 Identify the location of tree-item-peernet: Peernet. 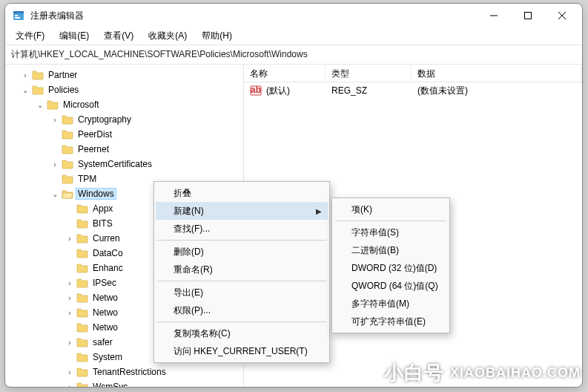
(125, 149).